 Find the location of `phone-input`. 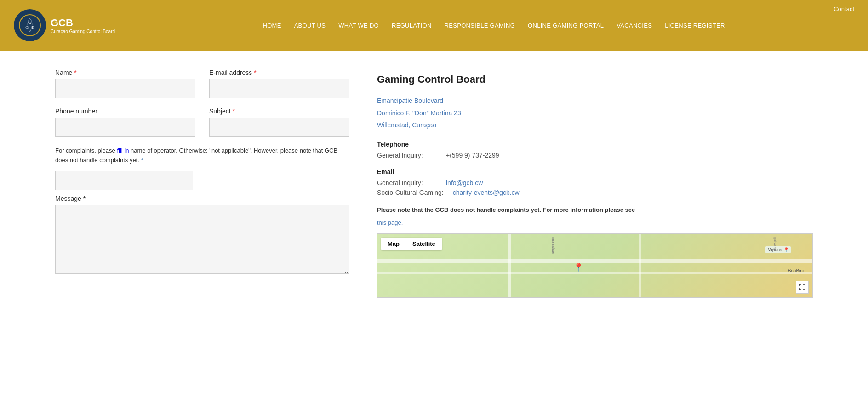

phone-input is located at coordinates (125, 127).